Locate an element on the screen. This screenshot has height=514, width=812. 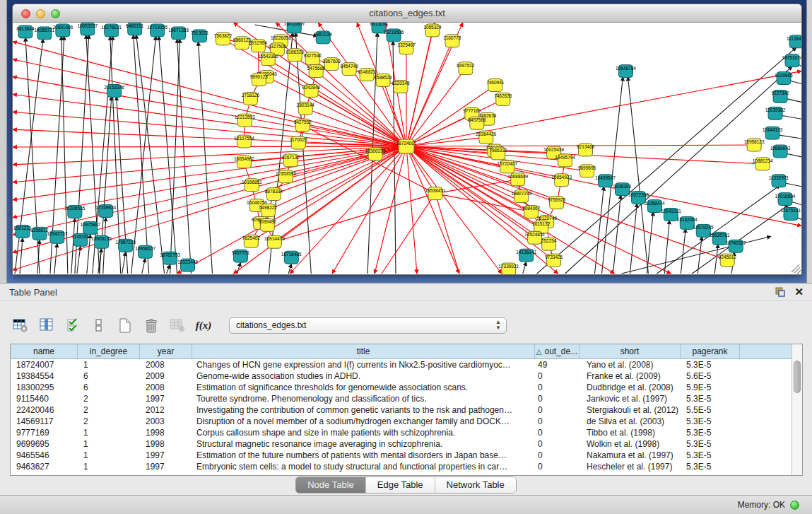
graph-node: 2803144 is located at coordinates (306, 108).